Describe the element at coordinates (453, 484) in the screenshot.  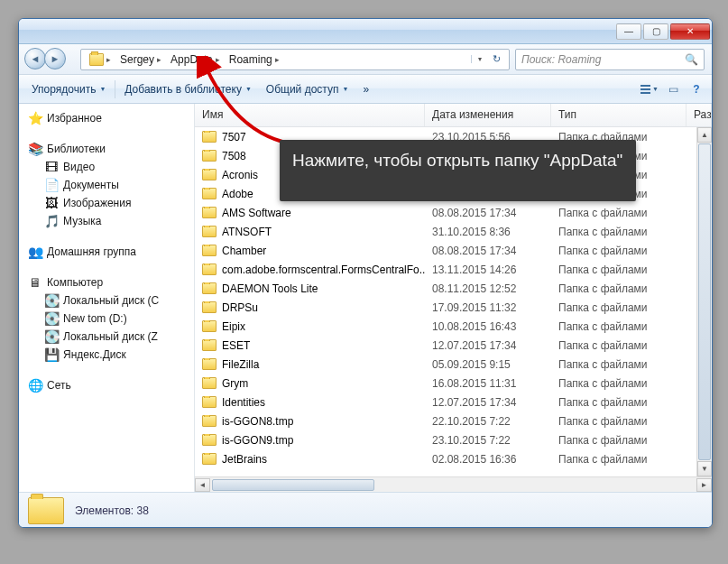
I see `horizontal-scrollbar: ◄ ►` at that location.